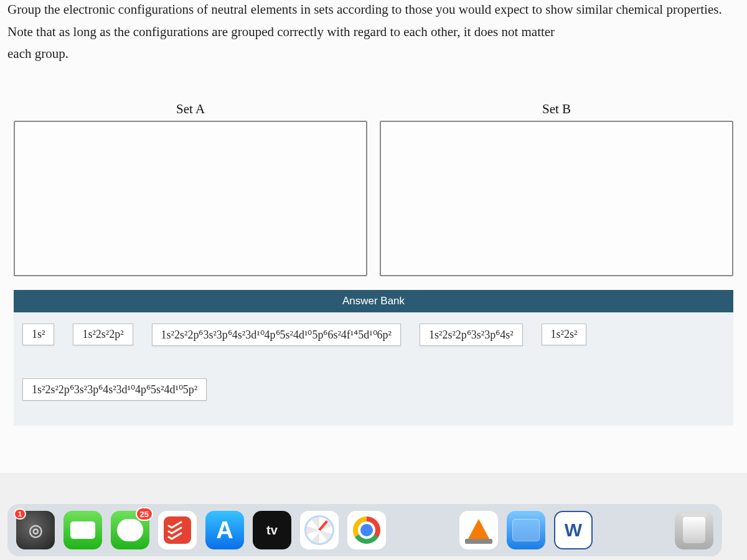 The image size is (747, 560). I want to click on config-tile: 1s²2s²2p², so click(103, 335).